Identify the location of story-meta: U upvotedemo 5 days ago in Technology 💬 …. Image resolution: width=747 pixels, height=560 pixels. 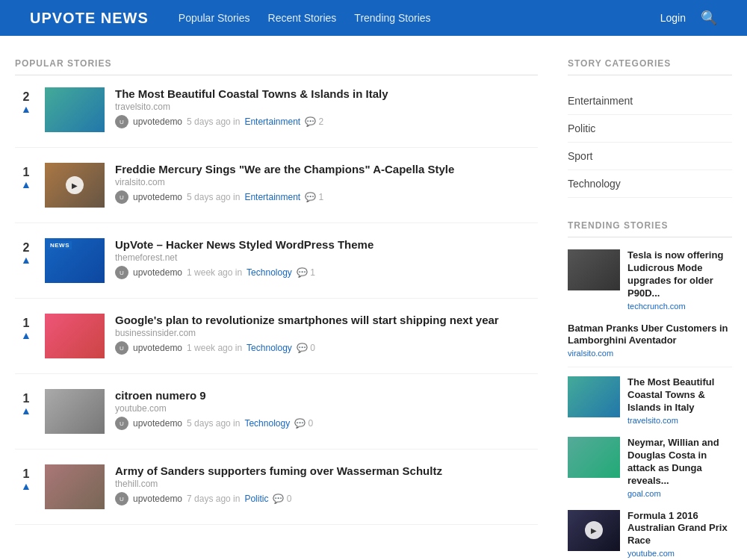
(326, 423).